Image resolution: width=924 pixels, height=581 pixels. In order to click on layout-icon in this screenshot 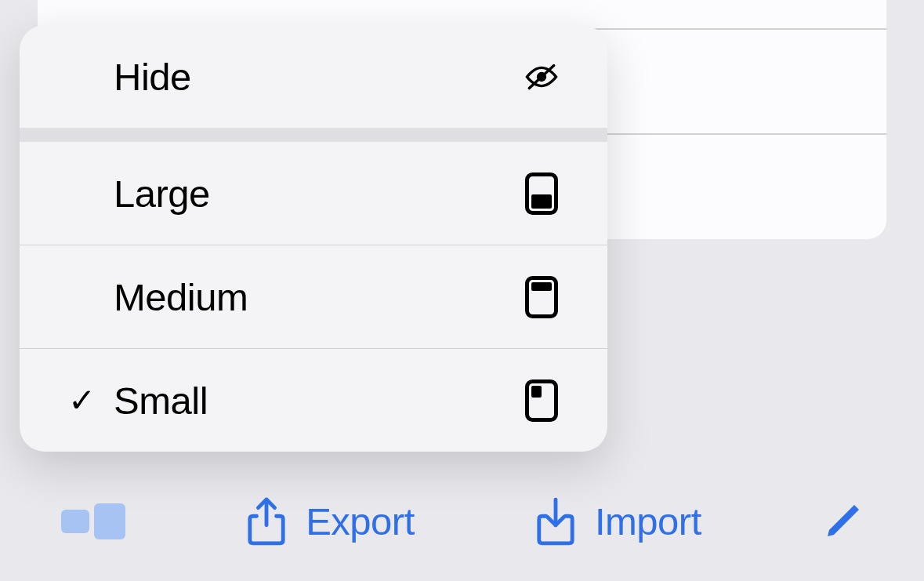, I will do `click(93, 521)`.